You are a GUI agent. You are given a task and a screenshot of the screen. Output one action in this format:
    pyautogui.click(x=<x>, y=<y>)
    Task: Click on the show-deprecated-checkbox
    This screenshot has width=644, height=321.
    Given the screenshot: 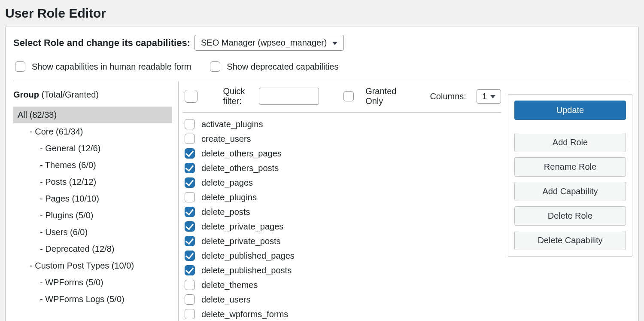 What is the action you would take?
    pyautogui.click(x=215, y=67)
    